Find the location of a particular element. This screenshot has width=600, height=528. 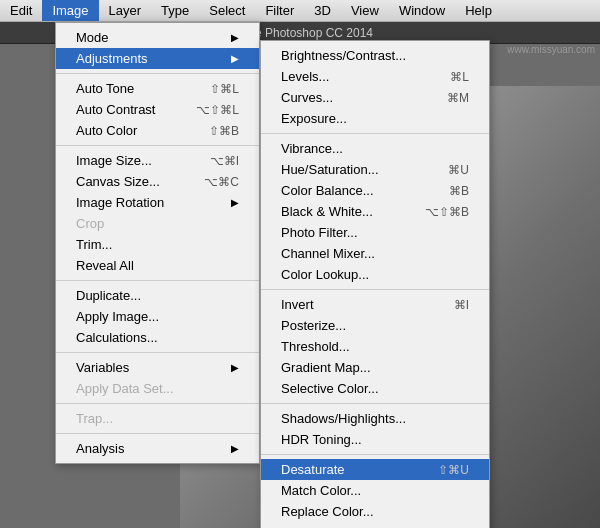

menu-color-balance: Color Balance... ⌘B is located at coordinates (375, 190).